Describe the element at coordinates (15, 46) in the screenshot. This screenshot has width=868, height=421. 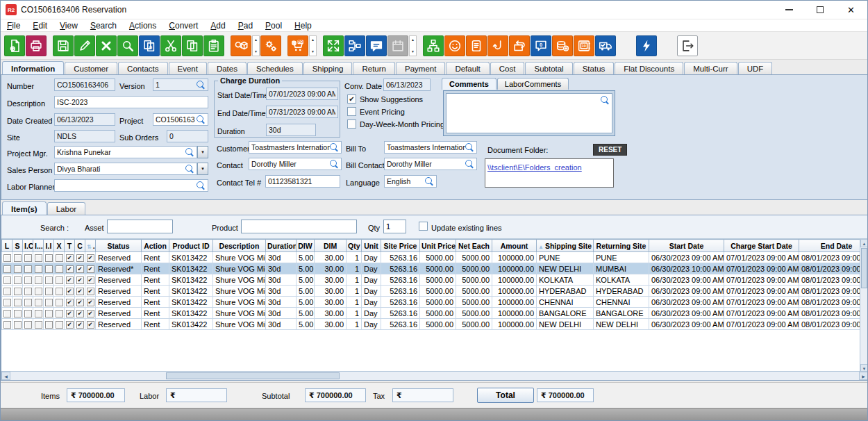
I see `new-order-icon` at that location.